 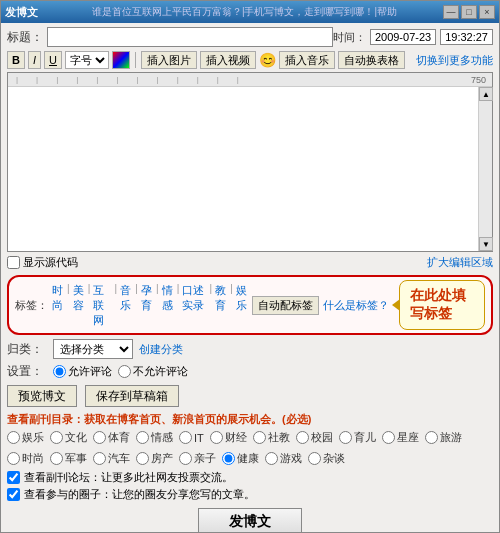 What do you see at coordinates (194, 306) in the screenshot?
I see `tag-narration: 口述实录` at bounding box center [194, 306].